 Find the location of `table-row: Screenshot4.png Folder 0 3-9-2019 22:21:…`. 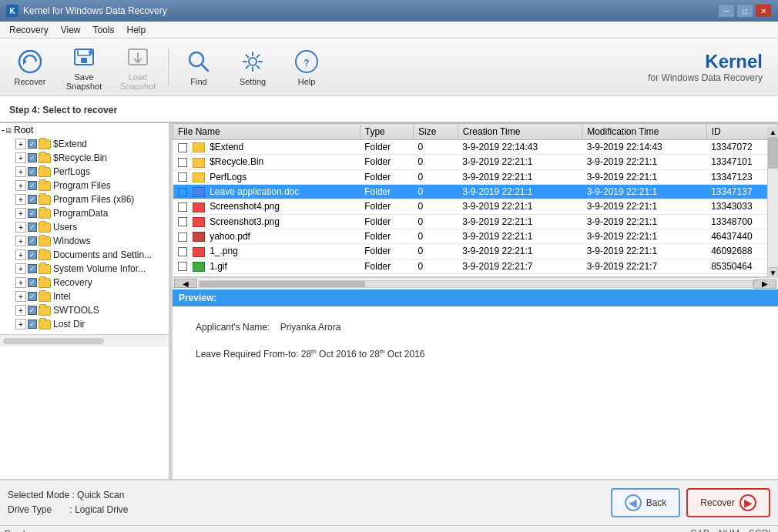

table-row: Screenshot4.png Folder 0 3-9-2019 22:21:… is located at coordinates (476, 206).